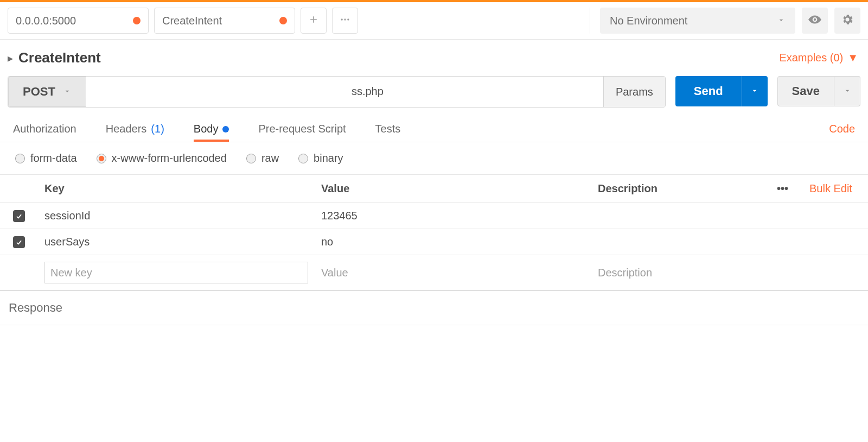 Image resolution: width=868 pixels, height=442 pixels. Describe the element at coordinates (47, 92) in the screenshot. I see `http-method-selector: POST` at that location.